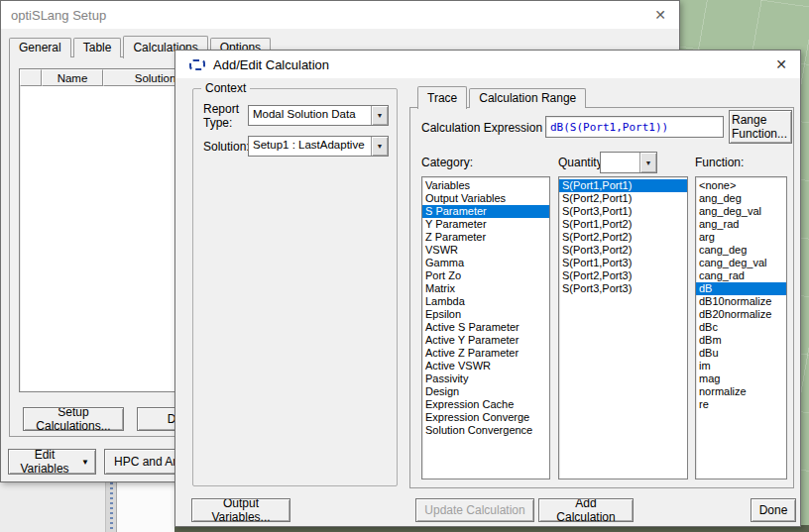 This screenshot has width=809, height=532. What do you see at coordinates (742, 289) in the screenshot?
I see `list-item: dB` at bounding box center [742, 289].